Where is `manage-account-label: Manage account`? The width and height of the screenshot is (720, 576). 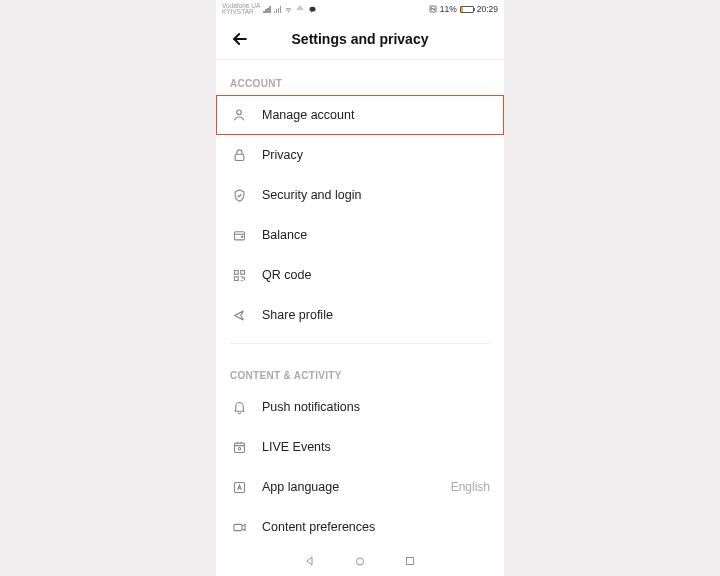
manage-account-label: Manage account is located at coordinates (376, 115).